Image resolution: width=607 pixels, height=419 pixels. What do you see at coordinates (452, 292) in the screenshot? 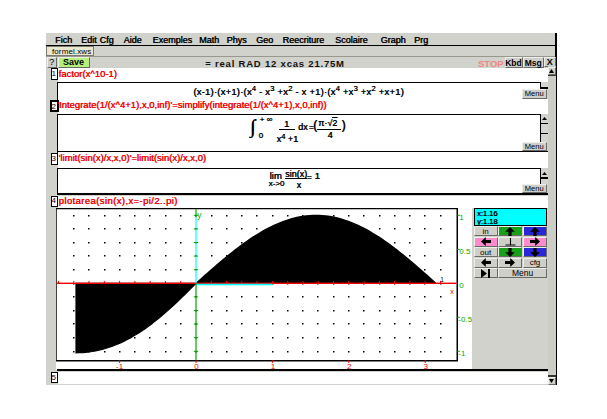
I see `svg-text: x` at bounding box center [452, 292].